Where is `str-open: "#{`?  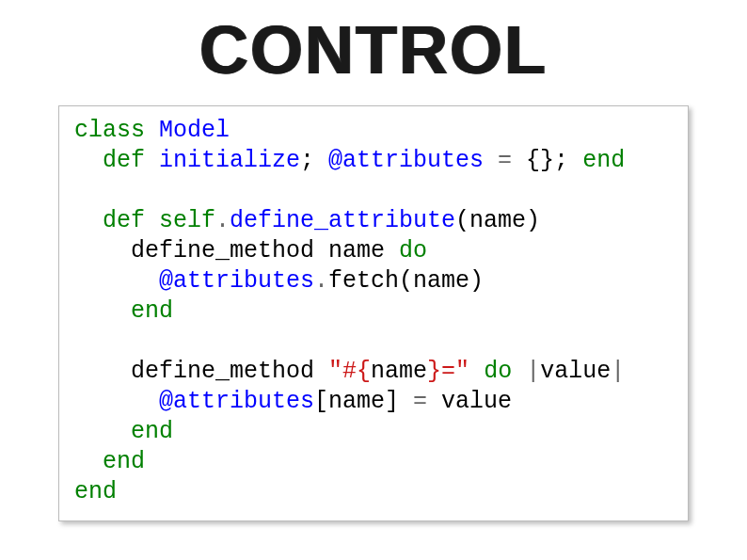
str-open: "#{ is located at coordinates (350, 371).